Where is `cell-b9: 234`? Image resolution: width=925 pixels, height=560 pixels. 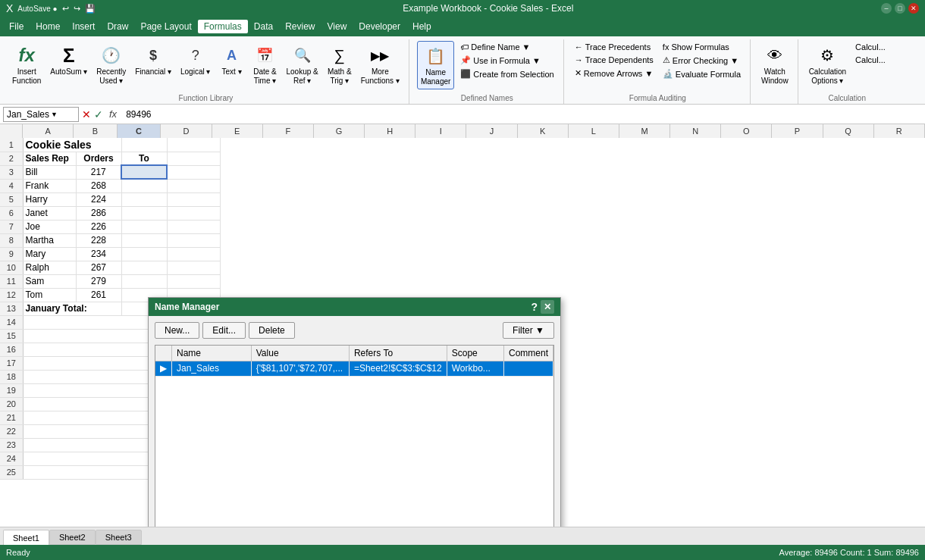
cell-b9: 234 is located at coordinates (99, 254).